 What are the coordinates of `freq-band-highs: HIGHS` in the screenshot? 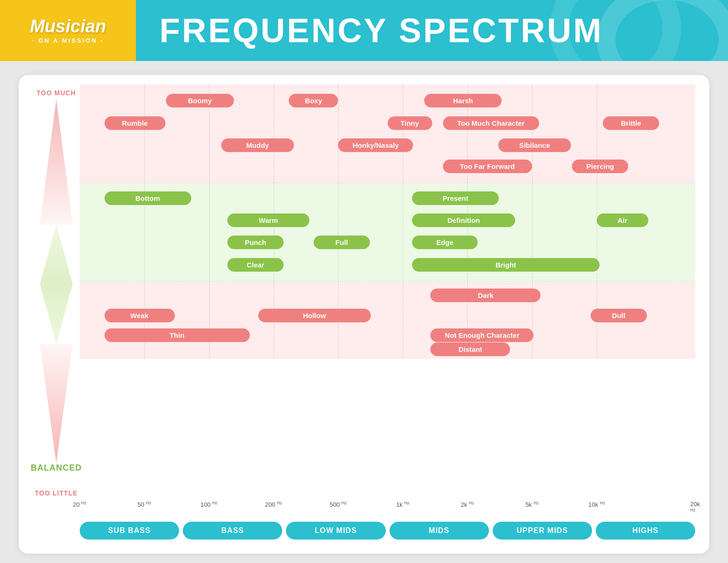 It's located at (645, 531).